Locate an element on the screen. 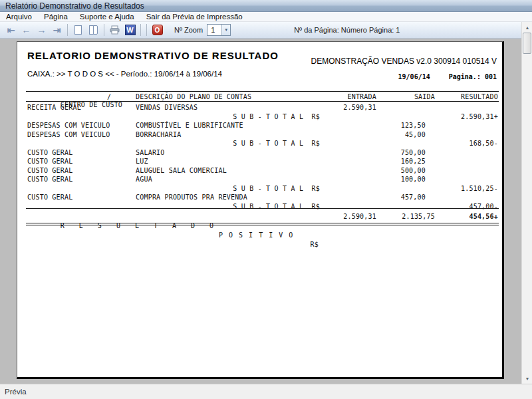 The height and width of the screenshot is (399, 532). report-title: RELATORIO DEMONSTRATIVO DE RESULTADO is located at coordinates (153, 56).